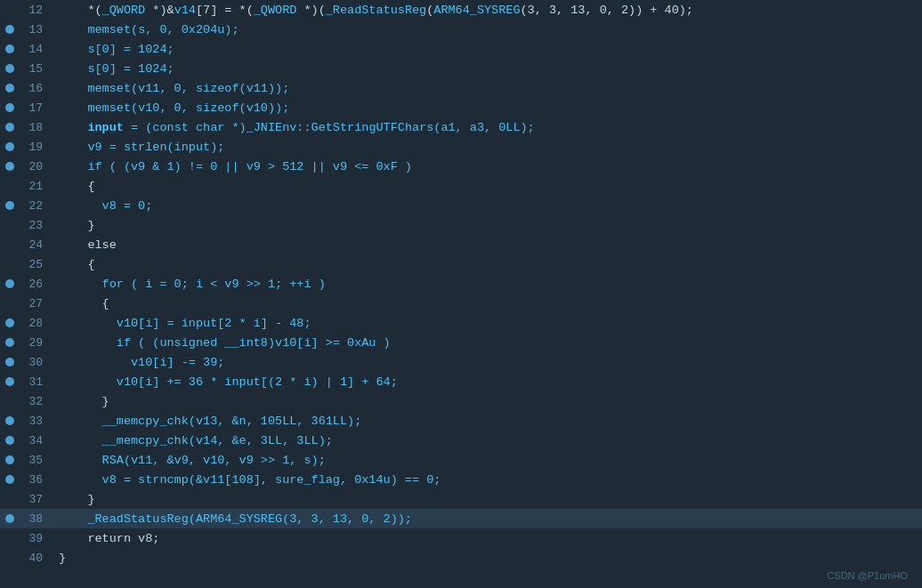  Describe the element at coordinates (477, 11) in the screenshot. I see `token: ARM64_SYSREG` at that location.